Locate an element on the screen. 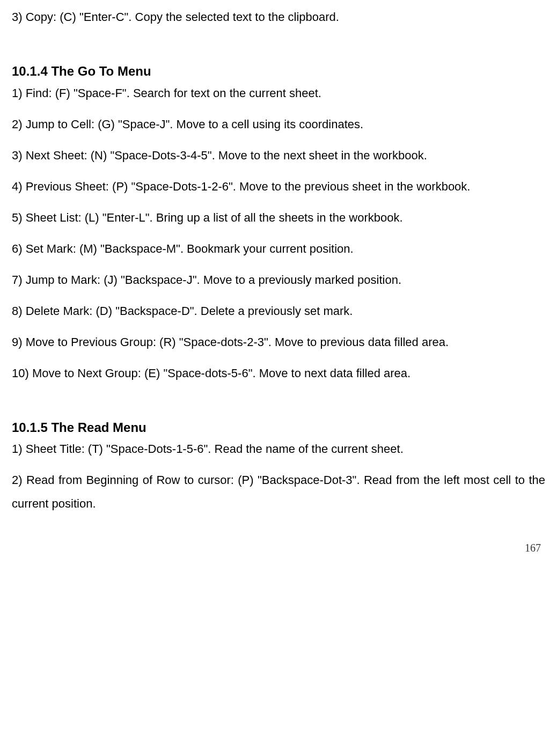 This screenshot has width=557, height=756. list-item: 4) Previous Sheet: (P) "Space-Dots-1-2-6… is located at coordinates (278, 187).